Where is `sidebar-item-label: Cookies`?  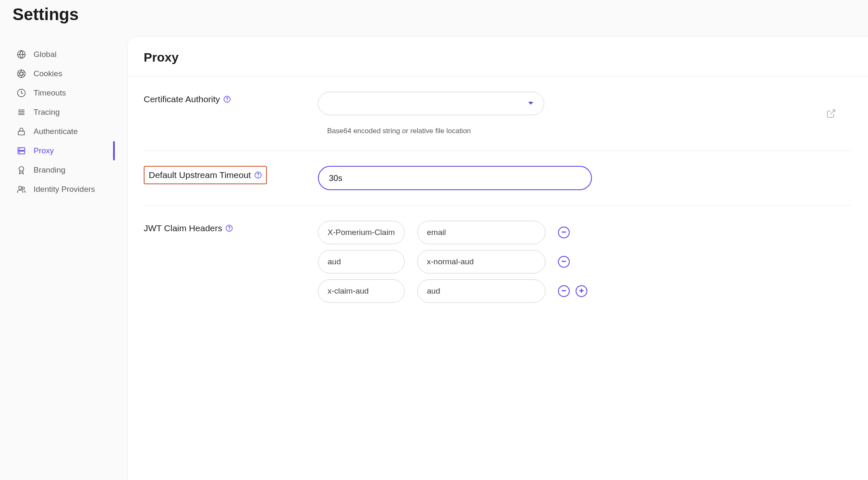 sidebar-item-label: Cookies is located at coordinates (48, 74).